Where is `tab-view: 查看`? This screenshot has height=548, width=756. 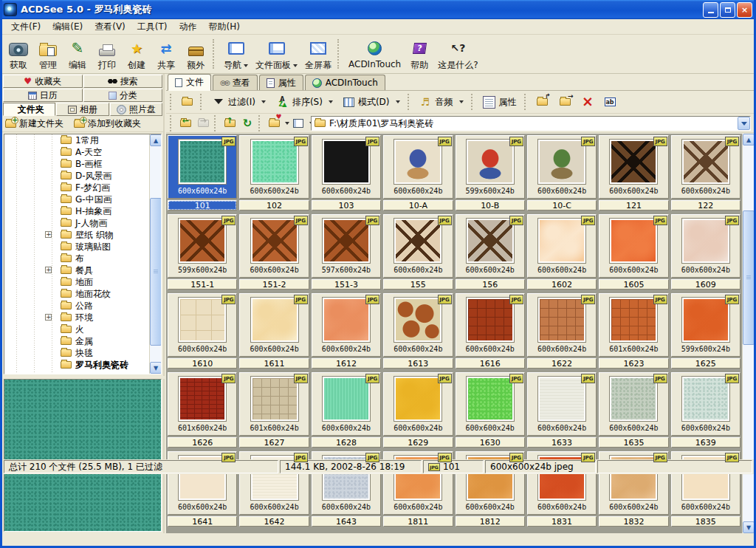
tab-view: 查看 is located at coordinates (235, 83).